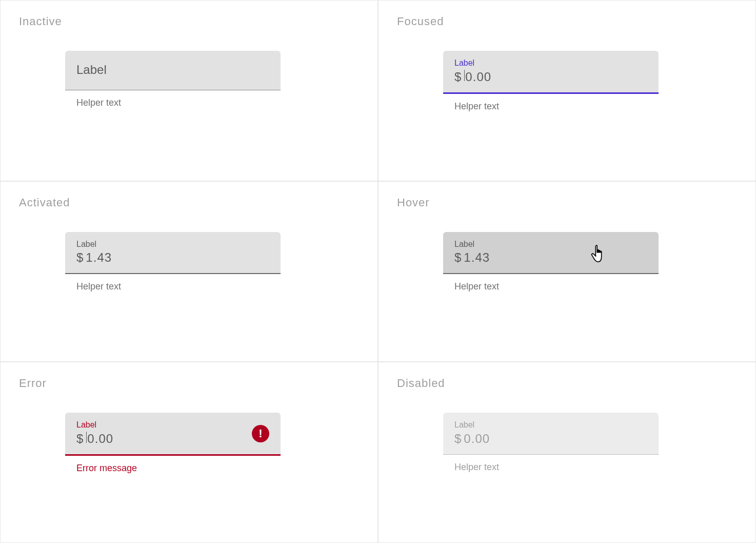 The height and width of the screenshot is (543, 756). What do you see at coordinates (261, 434) in the screenshot?
I see `error-icon: !` at bounding box center [261, 434].